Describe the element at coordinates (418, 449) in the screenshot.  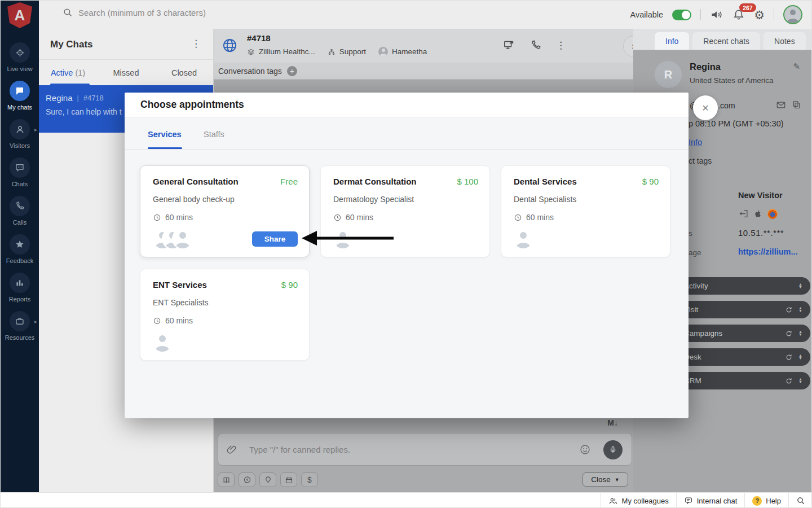
I see `message-input` at that location.